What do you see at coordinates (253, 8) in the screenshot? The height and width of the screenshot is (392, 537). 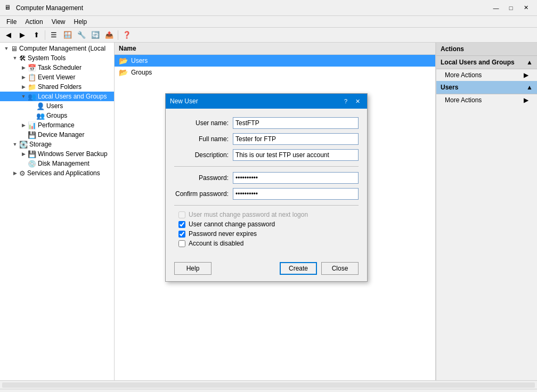 I see `app-title: Computer Management` at bounding box center [253, 8].